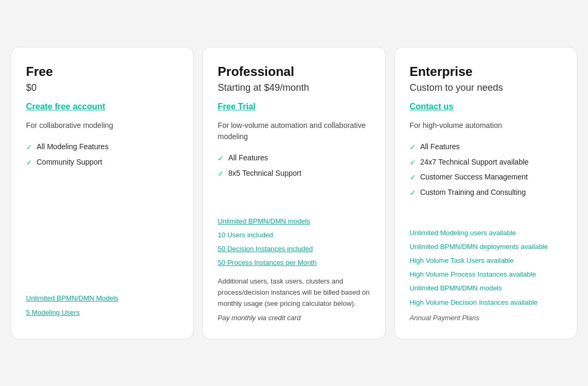  I want to click on detail-item: Unlimited BPMN/DMN Models, so click(102, 298).